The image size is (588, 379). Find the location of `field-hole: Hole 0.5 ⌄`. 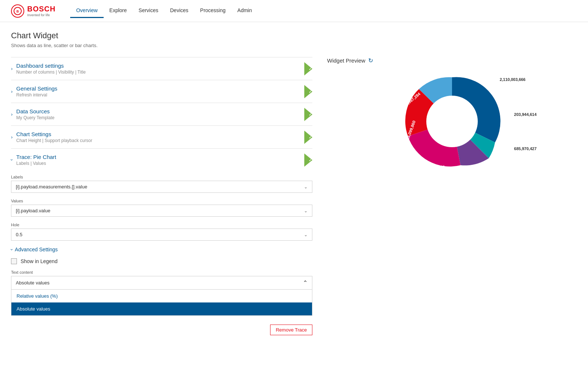

field-hole: Hole 0.5 ⌄ is located at coordinates (162, 232).